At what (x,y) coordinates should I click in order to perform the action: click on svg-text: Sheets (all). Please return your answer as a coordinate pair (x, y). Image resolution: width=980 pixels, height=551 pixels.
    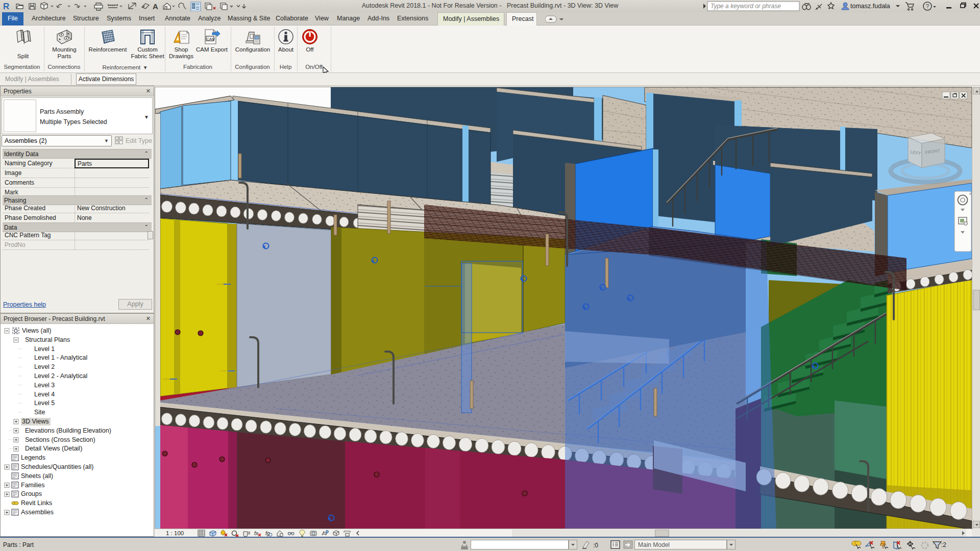
    Looking at the image, I should click on (37, 476).